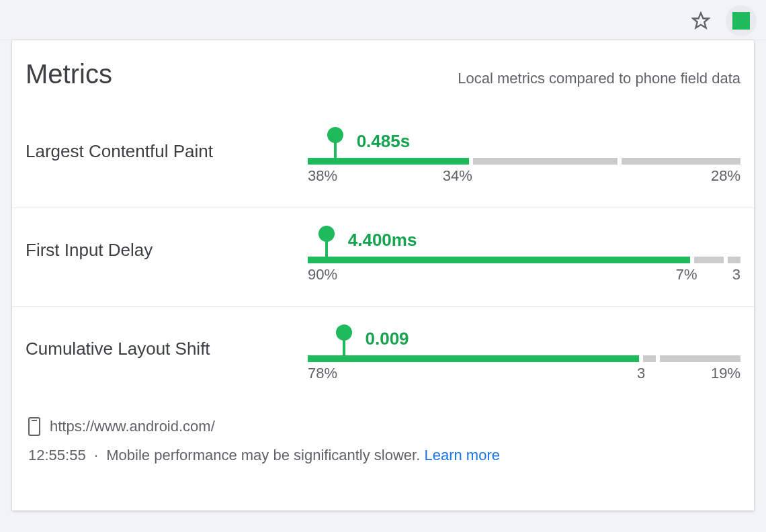  I want to click on phone-icon, so click(34, 427).